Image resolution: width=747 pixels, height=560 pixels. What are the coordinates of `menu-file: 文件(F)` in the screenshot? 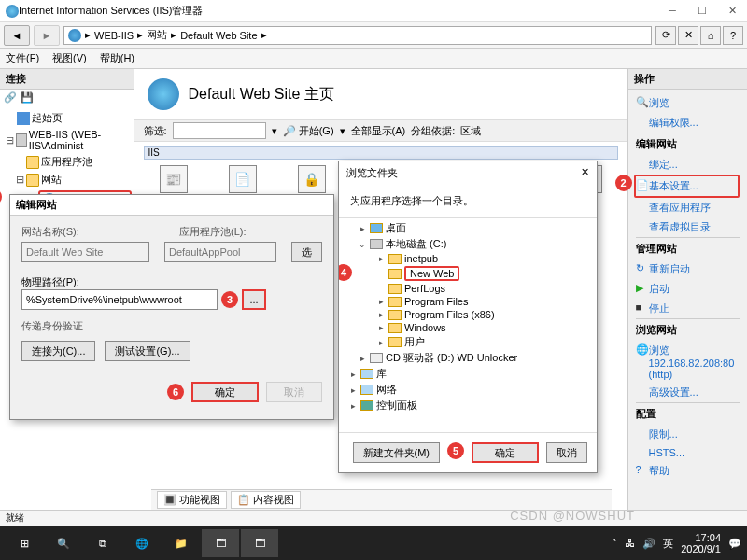 It's located at (22, 58).